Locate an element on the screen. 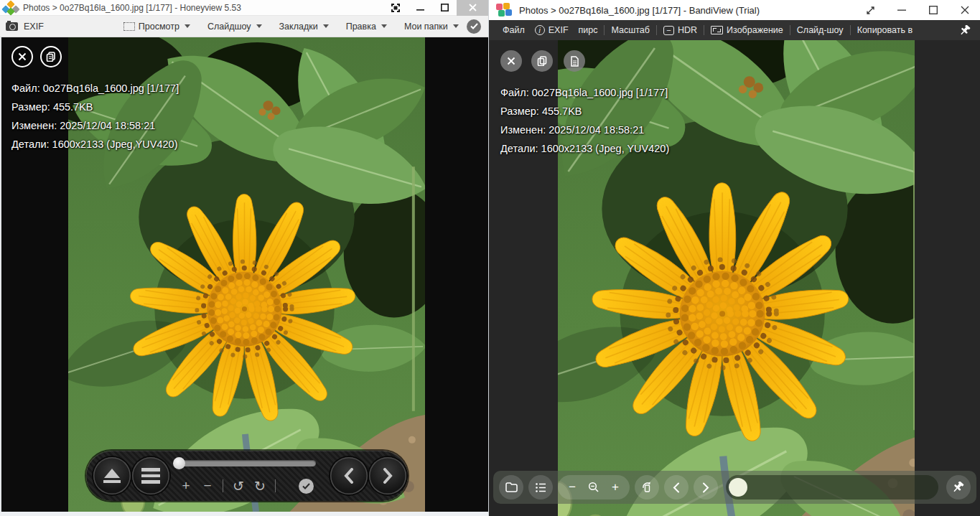 The height and width of the screenshot is (516, 980). menu-bookmarks: Закладки is located at coordinates (304, 27).